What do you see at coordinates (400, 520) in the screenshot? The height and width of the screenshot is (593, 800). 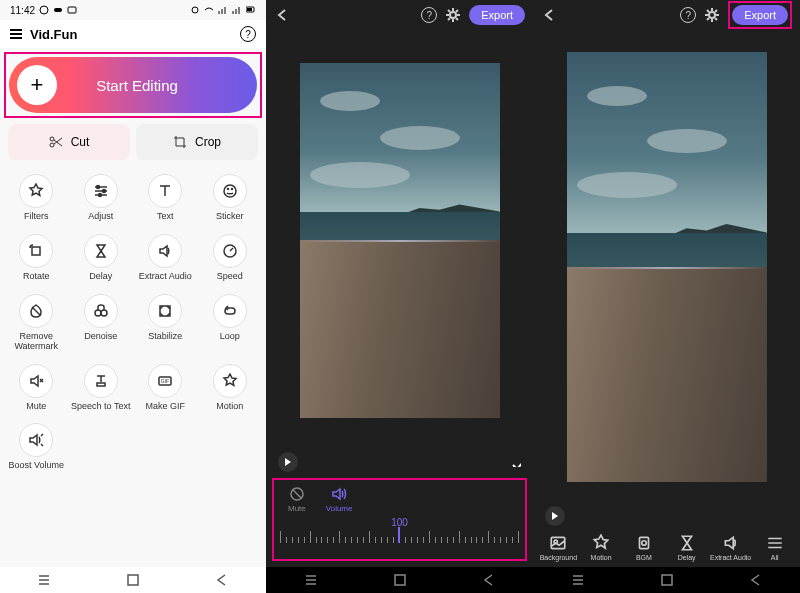 I see `volume-panel-highlight: Mute Volume 100` at bounding box center [400, 520].